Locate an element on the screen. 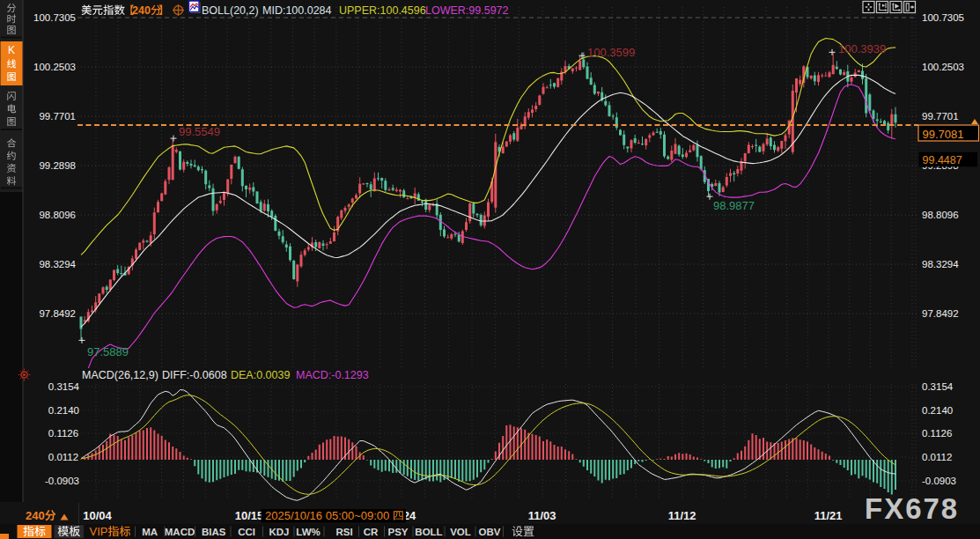  svg-text: 10/15 is located at coordinates (250, 516).